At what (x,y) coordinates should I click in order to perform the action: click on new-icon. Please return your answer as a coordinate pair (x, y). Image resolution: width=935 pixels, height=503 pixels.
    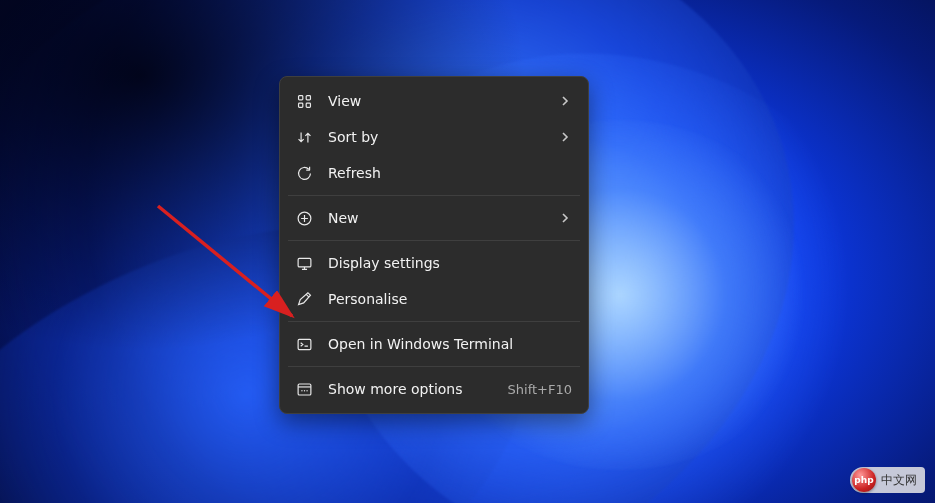
    Looking at the image, I should click on (304, 218).